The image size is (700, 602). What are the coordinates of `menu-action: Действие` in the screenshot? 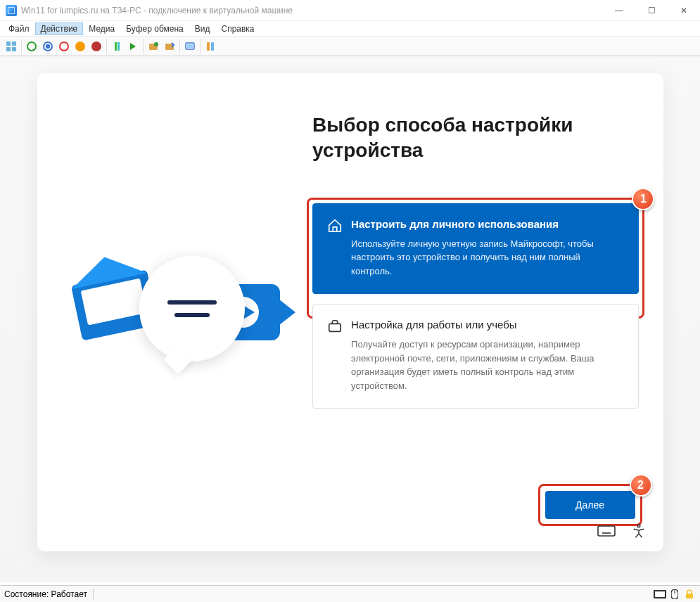 It's located at (59, 29).